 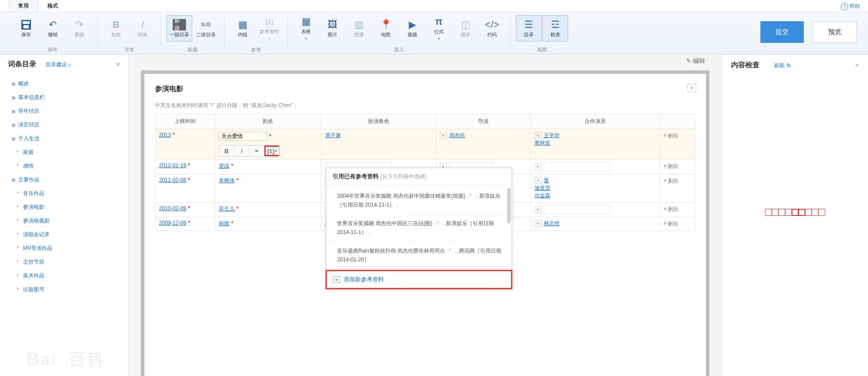 I want to click on movie-name-link: 苏乞儿, so click(x=227, y=209).